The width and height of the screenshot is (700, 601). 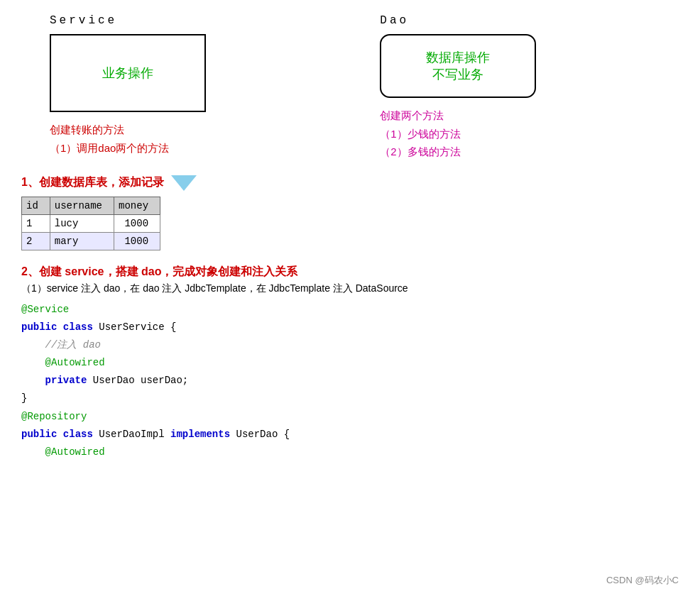 What do you see at coordinates (128, 73) in the screenshot?
I see `service-box: 业务操作` at bounding box center [128, 73].